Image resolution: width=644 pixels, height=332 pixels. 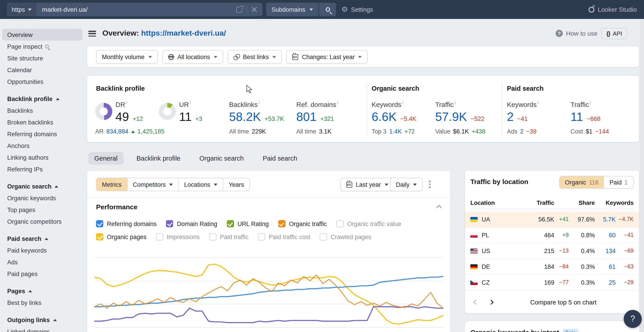 What do you see at coordinates (42, 169) in the screenshot?
I see `sidebar-item-referring-ips: Referring IPs` at bounding box center [42, 169].